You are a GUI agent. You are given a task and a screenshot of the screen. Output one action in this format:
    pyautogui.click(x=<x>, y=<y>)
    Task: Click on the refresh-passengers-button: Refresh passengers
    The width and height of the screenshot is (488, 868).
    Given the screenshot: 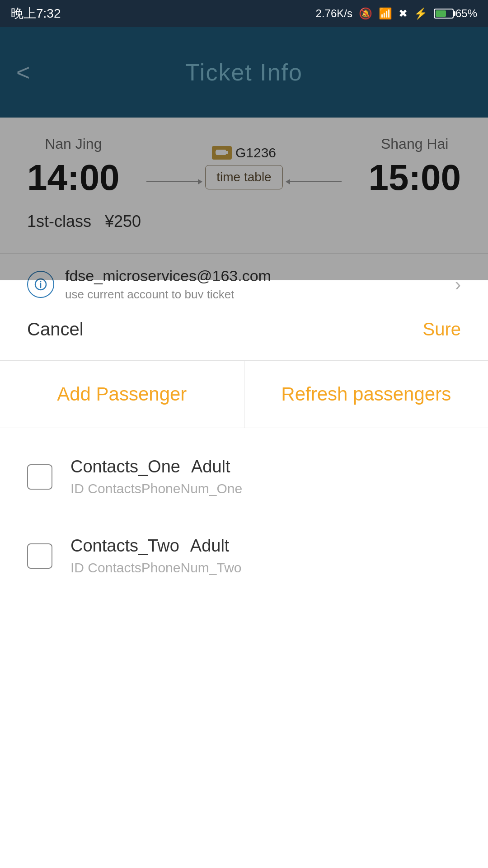 What is the action you would take?
    pyautogui.click(x=366, y=394)
    